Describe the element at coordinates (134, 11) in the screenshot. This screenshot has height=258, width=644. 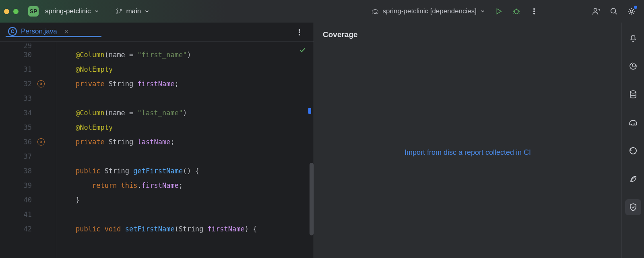
I see `branch-name: main` at that location.